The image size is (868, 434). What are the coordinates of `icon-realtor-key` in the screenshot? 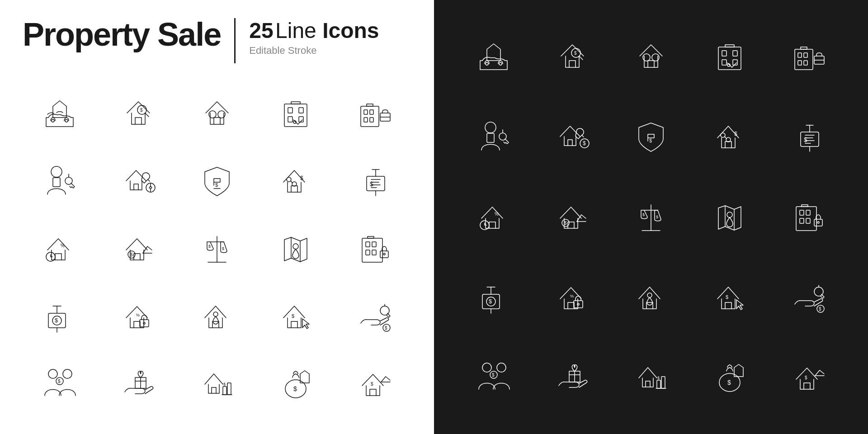 It's located at (60, 181).